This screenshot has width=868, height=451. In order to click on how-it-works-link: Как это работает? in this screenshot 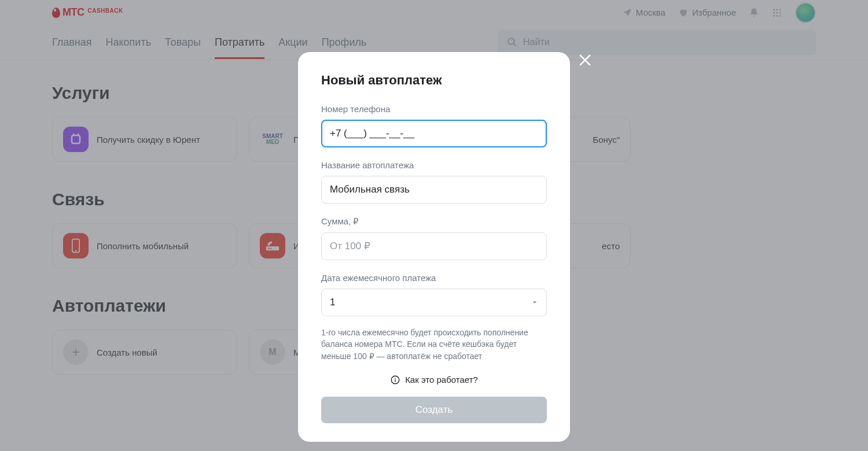, I will do `click(434, 380)`.